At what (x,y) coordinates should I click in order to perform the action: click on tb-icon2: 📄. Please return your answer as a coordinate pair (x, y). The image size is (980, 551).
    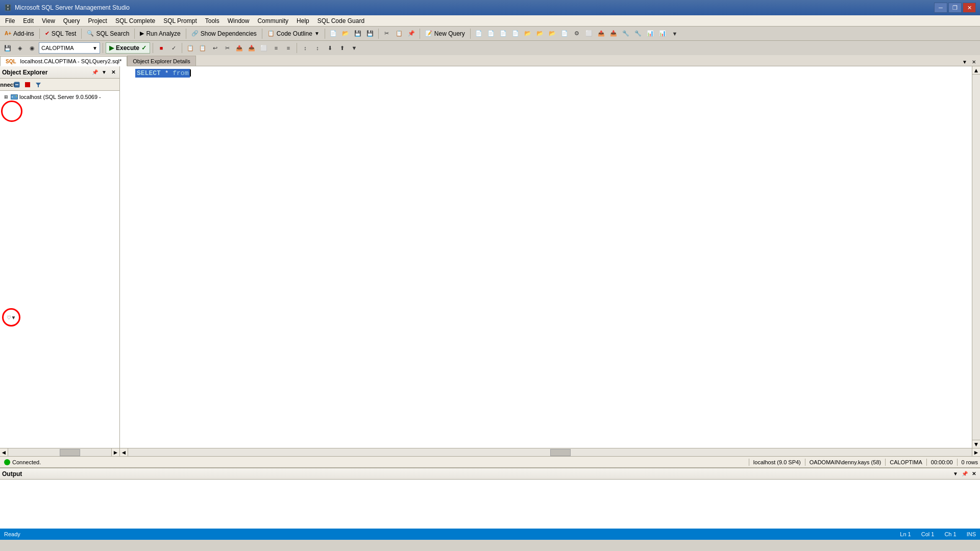
    Looking at the image, I should click on (491, 34).